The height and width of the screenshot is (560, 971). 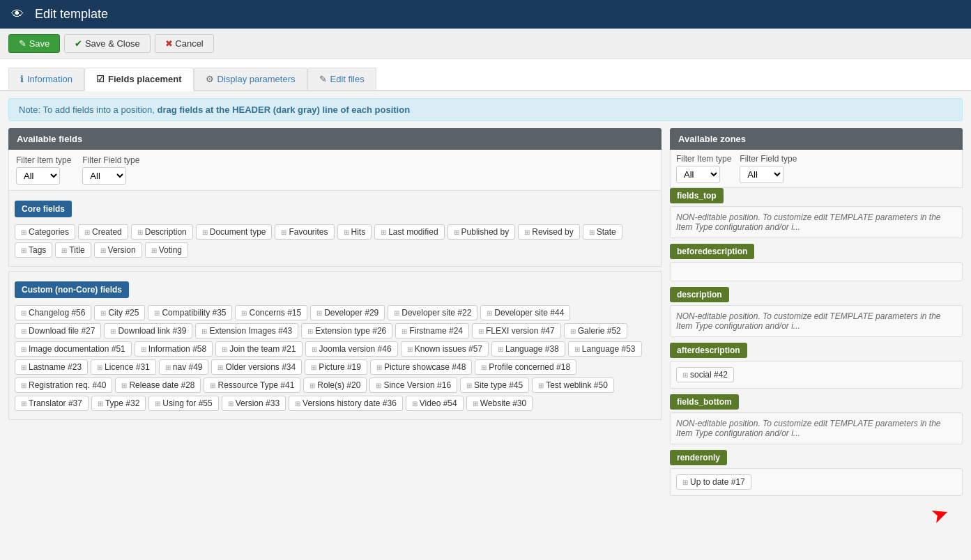 I want to click on tab-fields-placement: ☑ Fields placement, so click(x=139, y=79).